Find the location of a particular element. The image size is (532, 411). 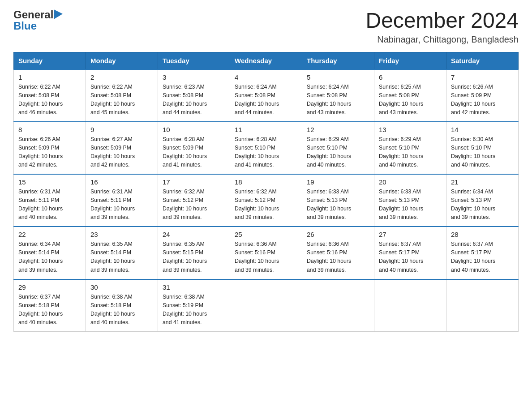

day-info: Sunrise: 6:38 AMSunset: 5:18 PMDaylight:… is located at coordinates (122, 310).